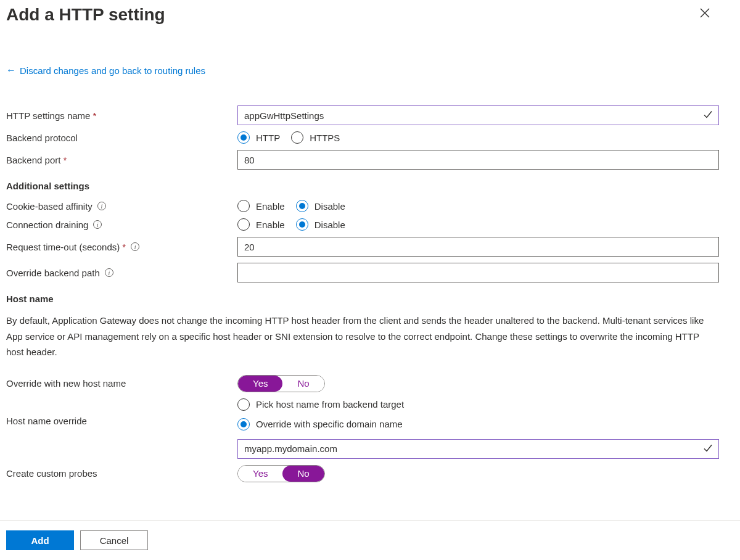 This screenshot has height=560, width=740. Describe the element at coordinates (370, 337) in the screenshot. I see `hostname-description: By default, Application Gateway does not…` at that location.